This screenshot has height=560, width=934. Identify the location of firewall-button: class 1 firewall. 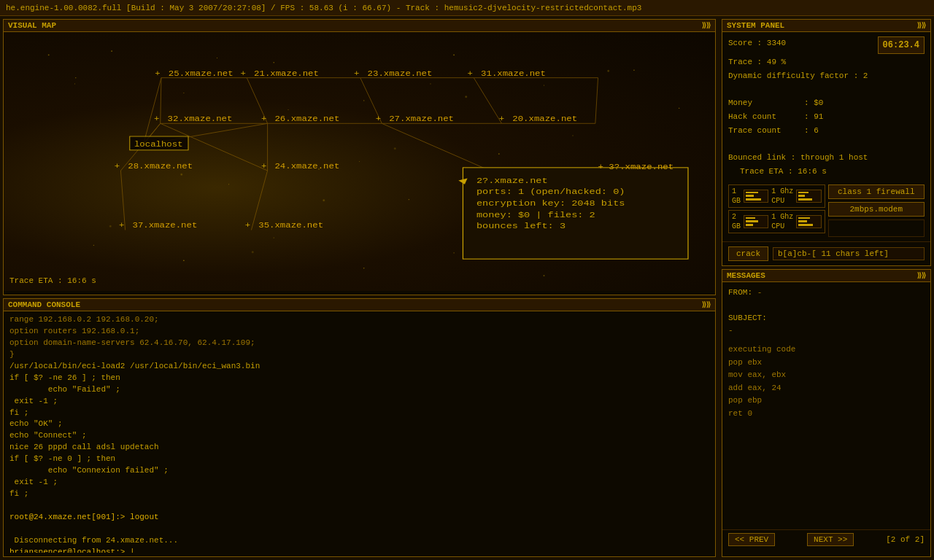
(877, 192).